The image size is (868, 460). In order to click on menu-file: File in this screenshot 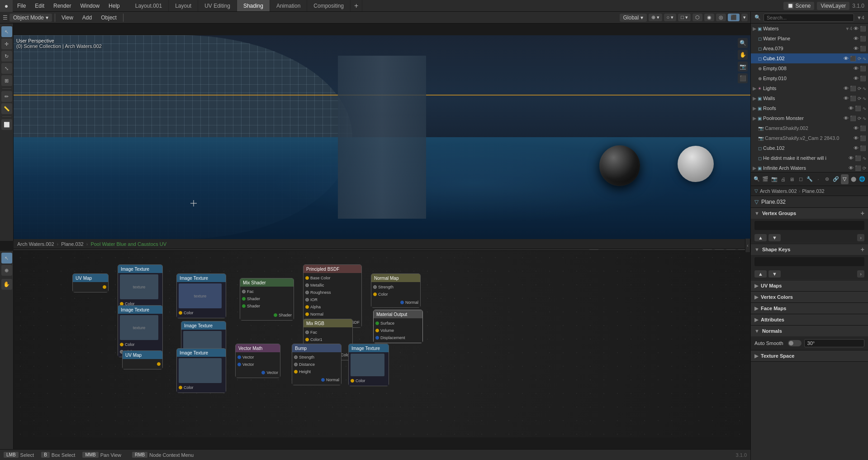, I will do `click(22, 5)`.